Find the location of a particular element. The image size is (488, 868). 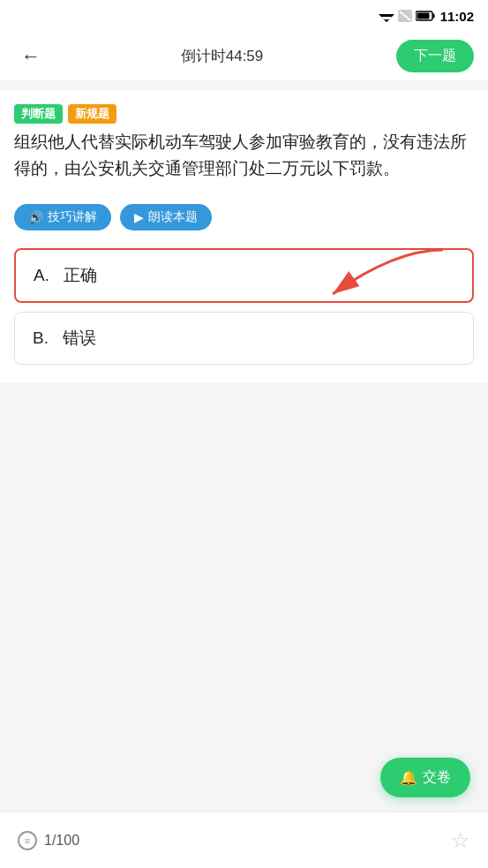

read-question-button: ▶ 朗读本题 is located at coordinates (166, 217).